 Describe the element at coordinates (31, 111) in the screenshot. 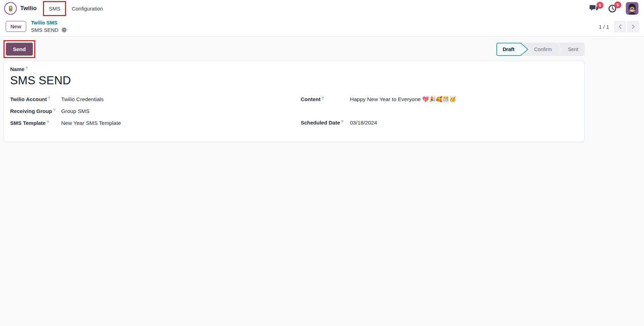

I see `receiving-group-label: Receiving Group` at that location.